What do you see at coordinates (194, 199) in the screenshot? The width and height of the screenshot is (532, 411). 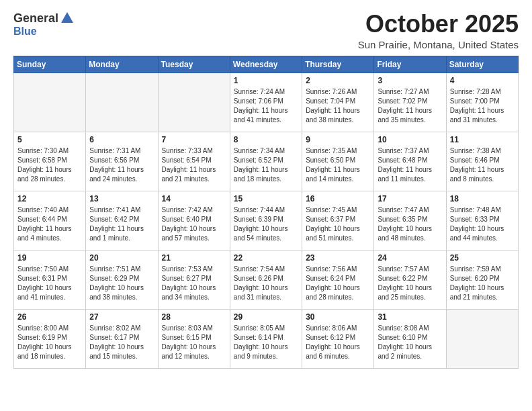 I see `day-number: 14` at bounding box center [194, 199].